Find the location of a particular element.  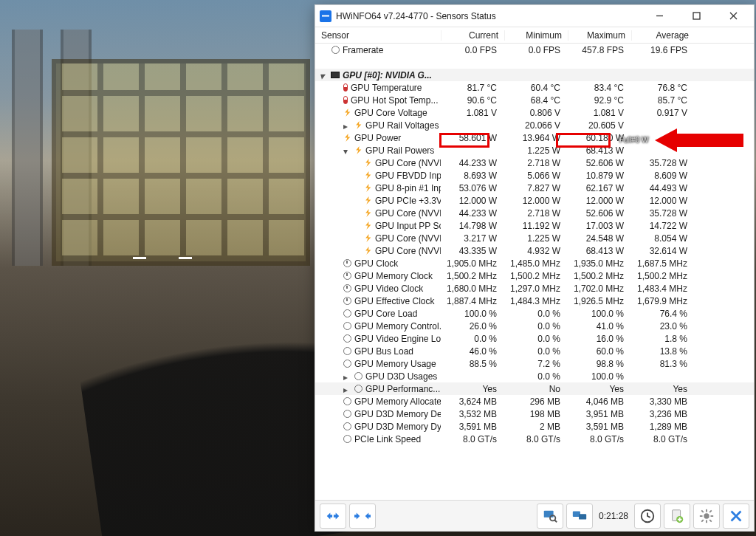

col-sensor: Sensor is located at coordinates (378, 35).